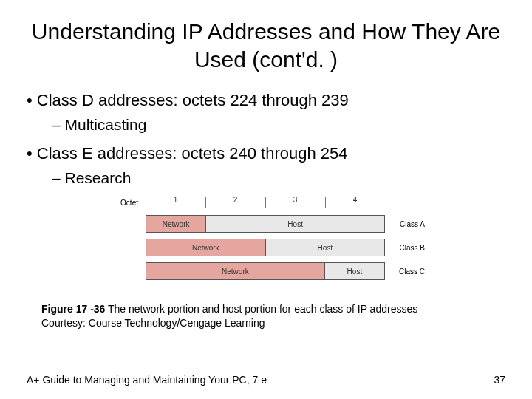 This screenshot has height=399, width=532. Describe the element at coordinates (279, 178) in the screenshot. I see `bullet-research: Research` at that location.